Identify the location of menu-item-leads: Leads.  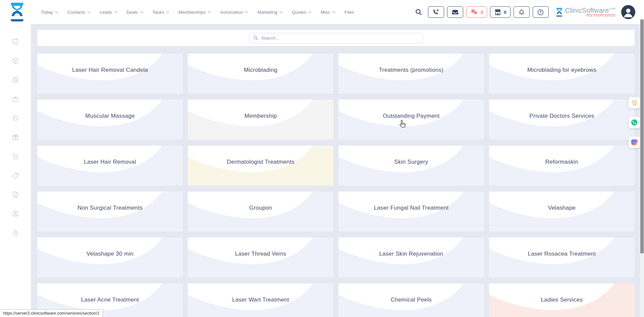
(109, 12).